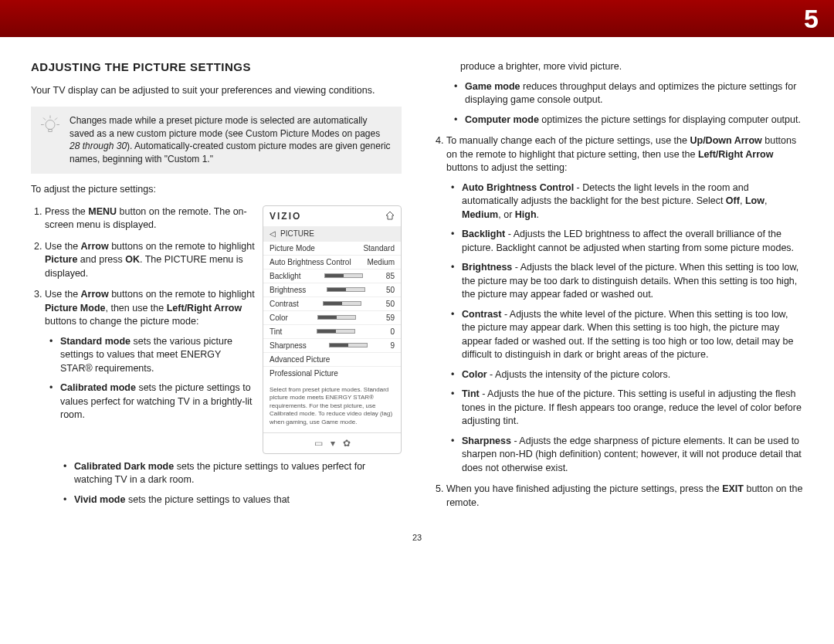 The width and height of the screenshot is (834, 644). What do you see at coordinates (417, 19) in the screenshot?
I see `chapter-header: 5` at bounding box center [417, 19].